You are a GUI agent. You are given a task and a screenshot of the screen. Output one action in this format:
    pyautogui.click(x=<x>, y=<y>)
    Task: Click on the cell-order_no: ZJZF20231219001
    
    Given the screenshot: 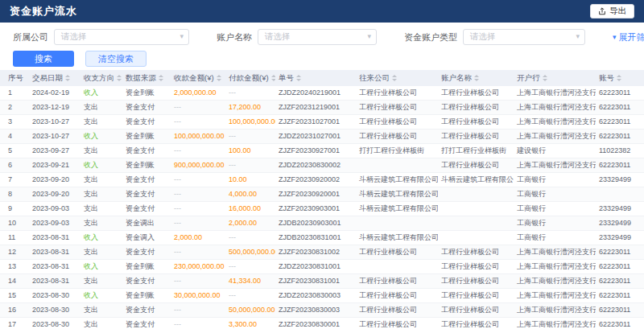 What is the action you would take?
    pyautogui.click(x=316, y=108)
    